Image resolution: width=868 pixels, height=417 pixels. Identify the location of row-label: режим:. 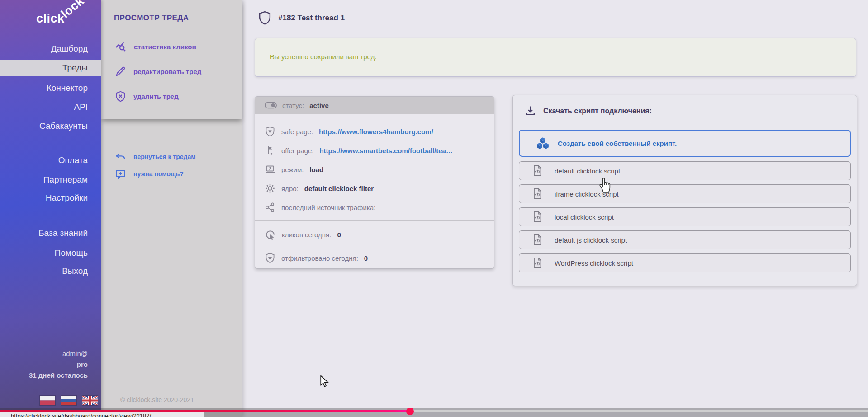
(292, 170).